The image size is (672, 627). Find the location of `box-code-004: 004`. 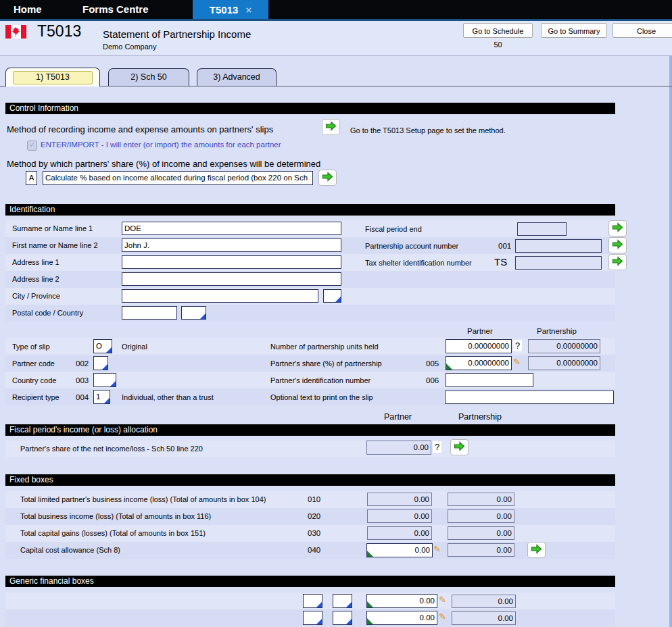

box-code-004: 004 is located at coordinates (82, 397).